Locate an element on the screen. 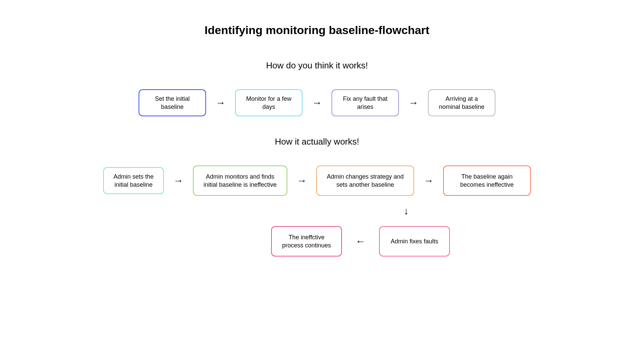 This screenshot has width=634, height=364. flow-row-actual: Admin sets the initial baseline → Admin … is located at coordinates (317, 181).